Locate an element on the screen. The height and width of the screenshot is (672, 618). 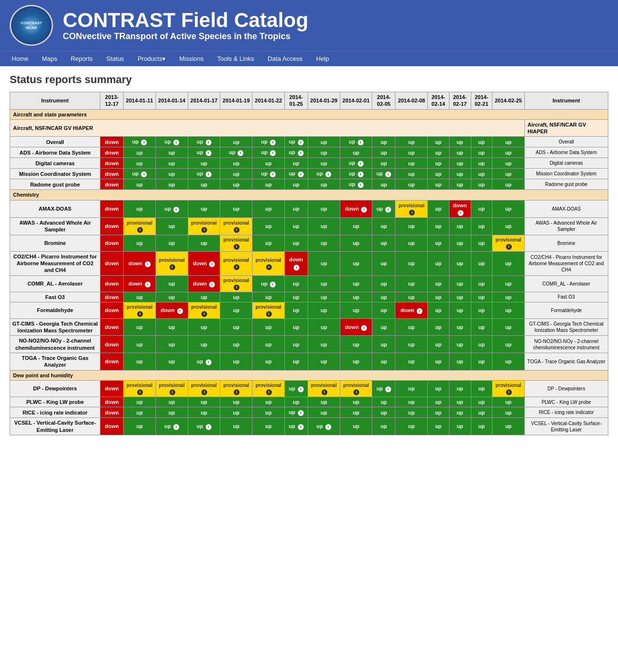
cell-rice-7: up i is located at coordinates (296, 413).